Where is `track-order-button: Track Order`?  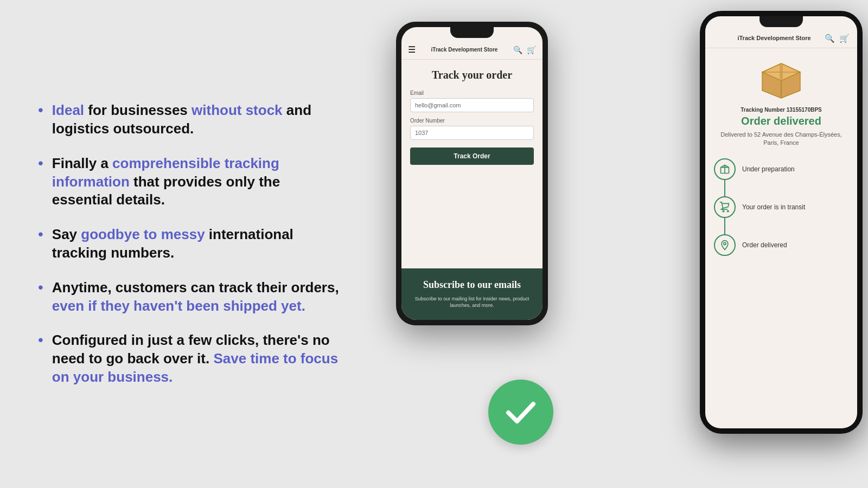
track-order-button: Track Order is located at coordinates (472, 156).